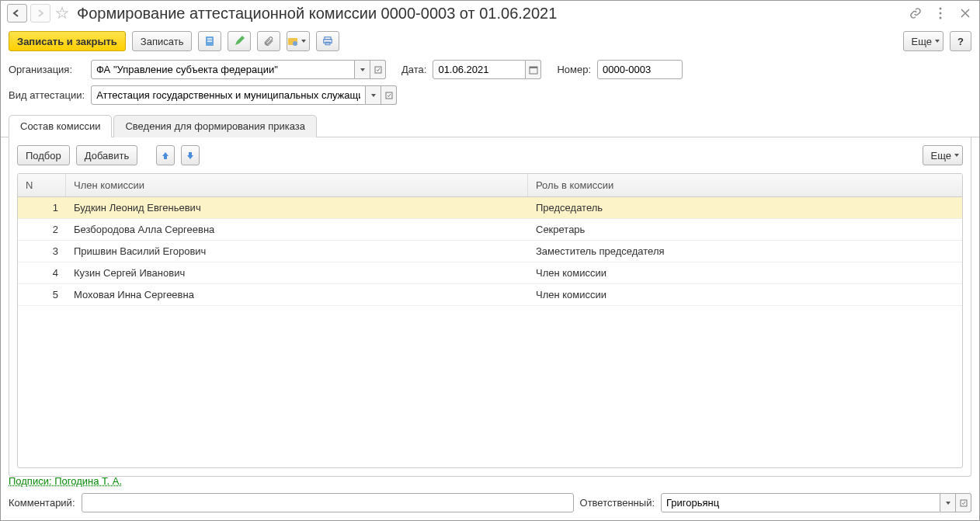  Describe the element at coordinates (244, 95) in the screenshot. I see `type-combo` at that location.